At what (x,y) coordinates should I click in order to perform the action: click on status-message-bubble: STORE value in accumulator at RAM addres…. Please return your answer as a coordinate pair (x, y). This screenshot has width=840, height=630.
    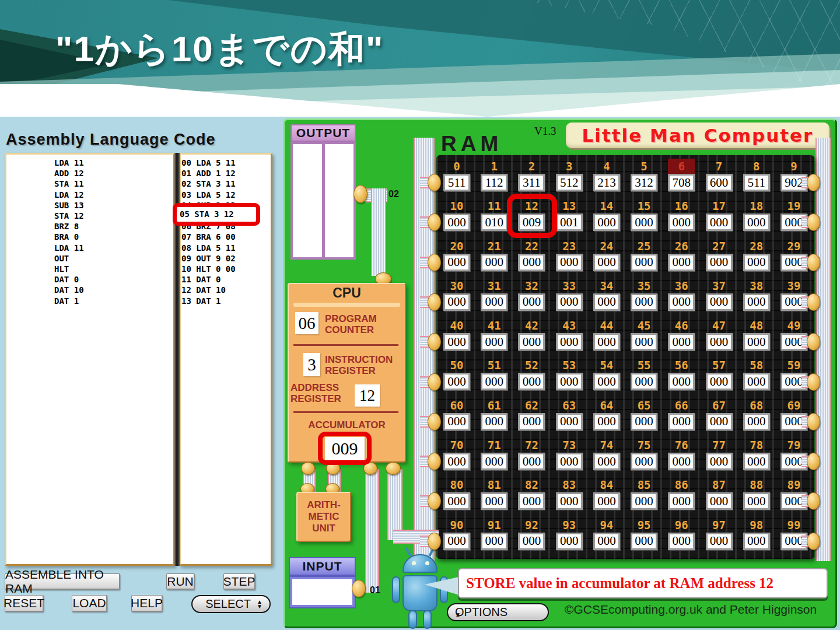
    Looking at the image, I should click on (643, 583).